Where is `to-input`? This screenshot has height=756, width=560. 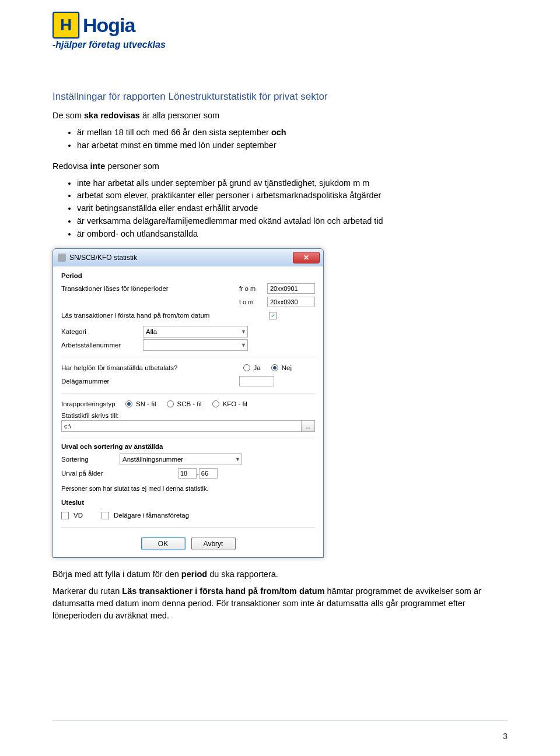 to-input is located at coordinates (291, 302).